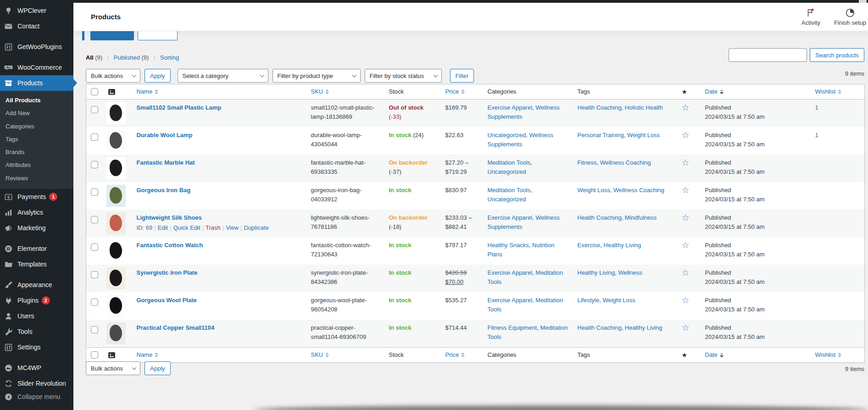 This screenshot has height=410, width=868. What do you see at coordinates (462, 76) in the screenshot?
I see `filter-button: Filter` at bounding box center [462, 76].